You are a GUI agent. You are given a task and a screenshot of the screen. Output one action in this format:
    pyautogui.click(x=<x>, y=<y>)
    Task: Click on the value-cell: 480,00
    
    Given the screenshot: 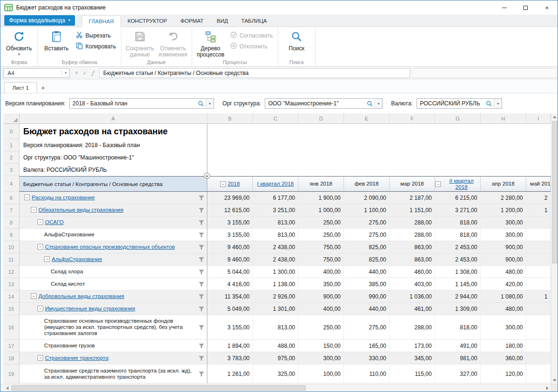 What is the action you would take?
    pyautogui.click(x=503, y=309)
    